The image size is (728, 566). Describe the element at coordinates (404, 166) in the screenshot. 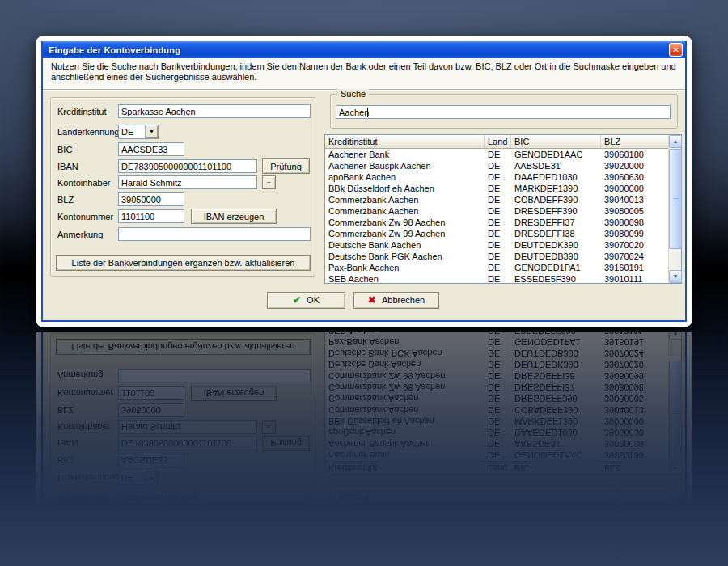

I see `table-cell: Aachener Bauspk Aachen` at that location.